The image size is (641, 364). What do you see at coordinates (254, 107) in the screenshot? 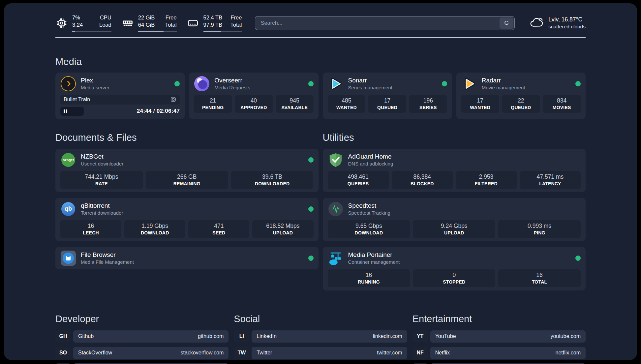
I see `stat-label: APPROVED` at bounding box center [254, 107].